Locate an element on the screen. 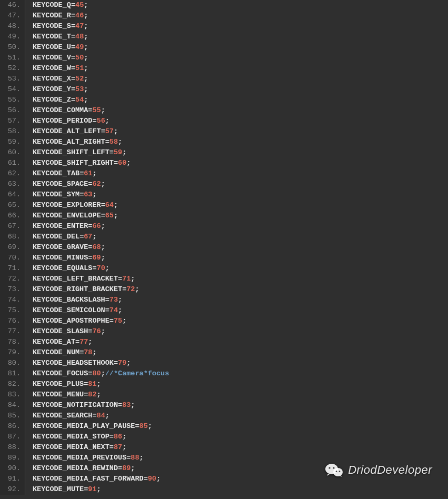 The image size is (448, 499). identifier: KEYCODE_APOSTROPHE is located at coordinates (71, 321).